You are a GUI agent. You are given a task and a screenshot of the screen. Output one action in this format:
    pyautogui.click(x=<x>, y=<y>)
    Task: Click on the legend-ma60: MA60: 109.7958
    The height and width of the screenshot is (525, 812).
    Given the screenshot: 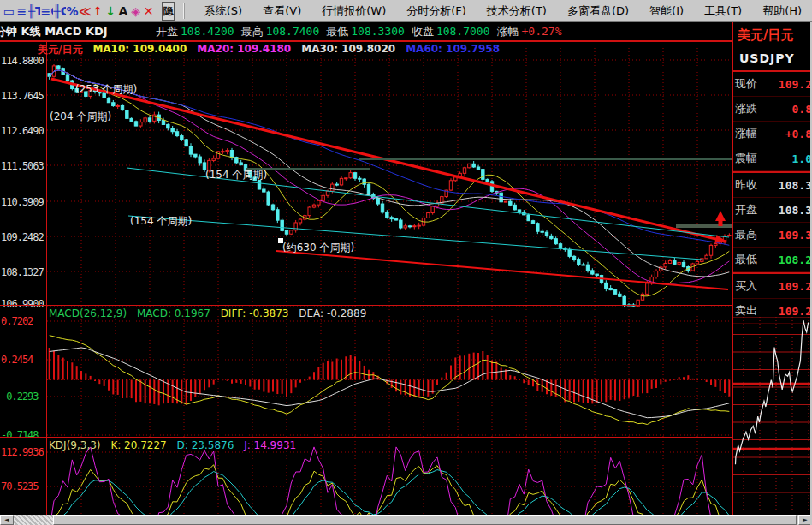 What is the action you would take?
    pyautogui.click(x=453, y=50)
    